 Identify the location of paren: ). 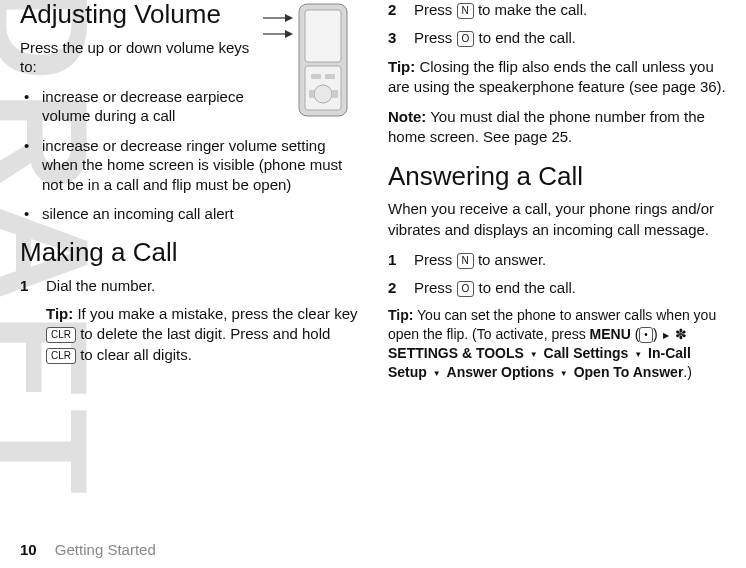
(658, 334).